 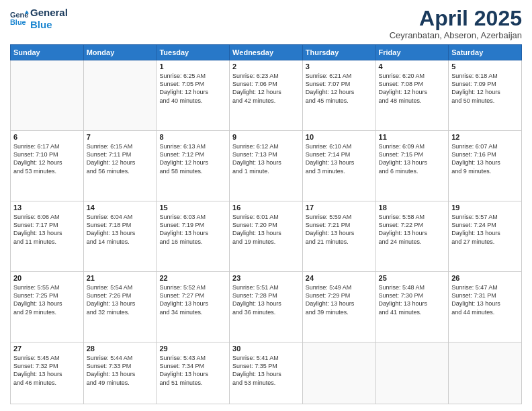 I want to click on location: Ceyranbatan, Abseron, Azerbaijan, so click(x=455, y=35).